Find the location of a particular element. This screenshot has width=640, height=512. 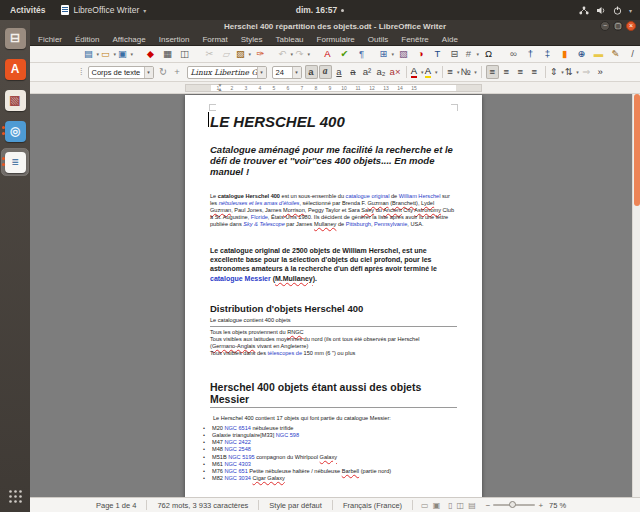

menu-item: Styles is located at coordinates (252, 40).